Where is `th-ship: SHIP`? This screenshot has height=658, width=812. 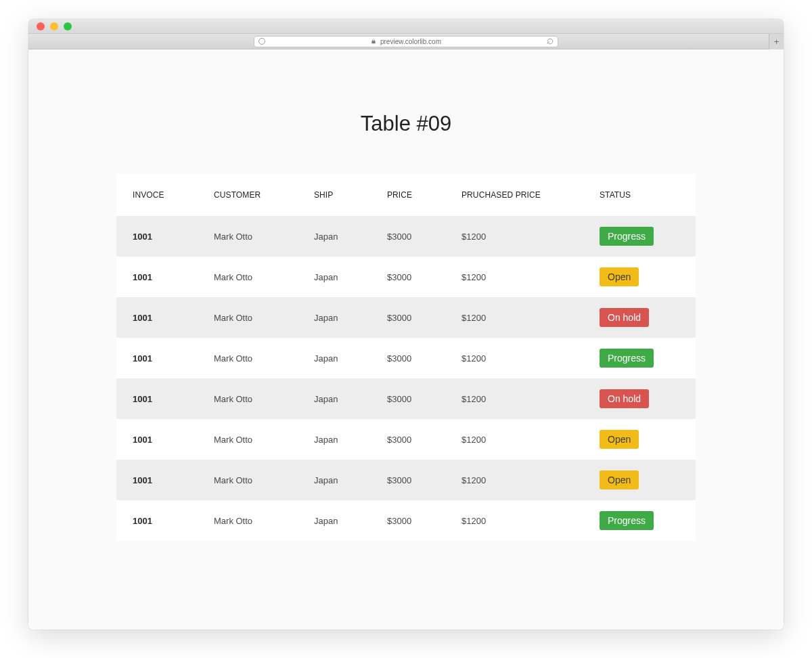
th-ship: SHIP is located at coordinates (334, 195).